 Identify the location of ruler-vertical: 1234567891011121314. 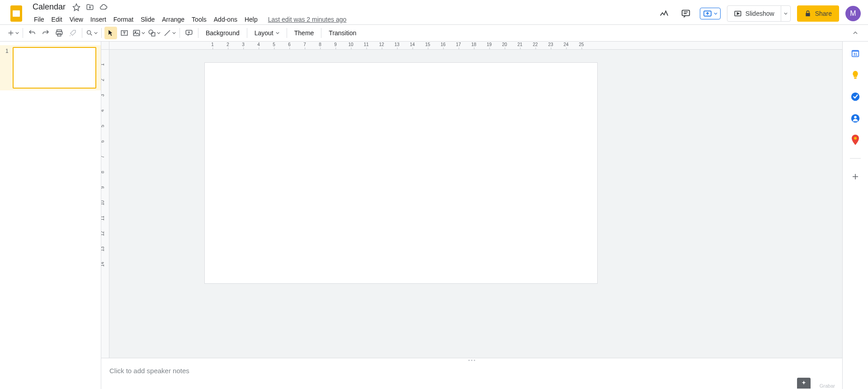
(105, 204).